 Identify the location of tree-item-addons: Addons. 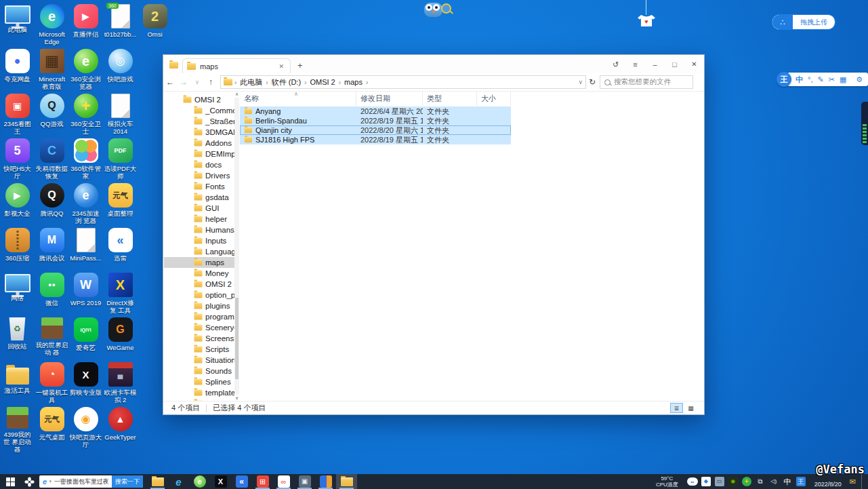
(199, 143).